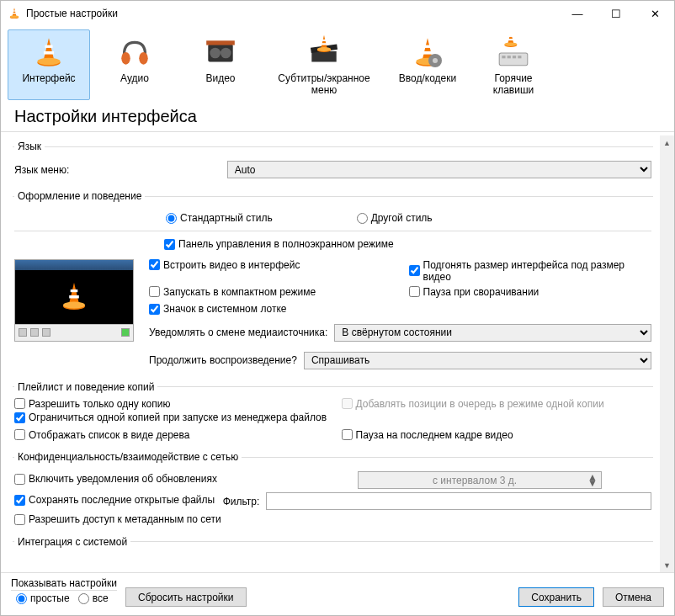  I want to click on tab-interface-label: Интерфейс, so click(49, 78).